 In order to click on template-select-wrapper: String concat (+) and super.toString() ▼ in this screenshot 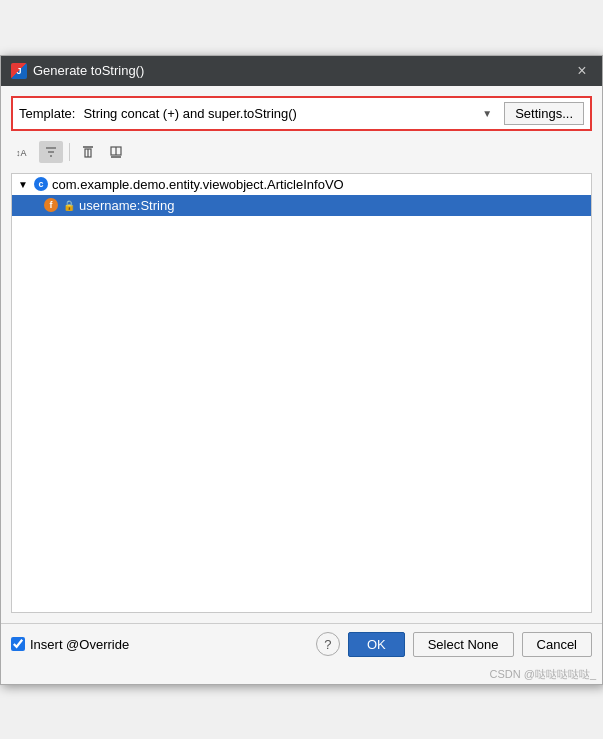, I will do `click(290, 114)`.